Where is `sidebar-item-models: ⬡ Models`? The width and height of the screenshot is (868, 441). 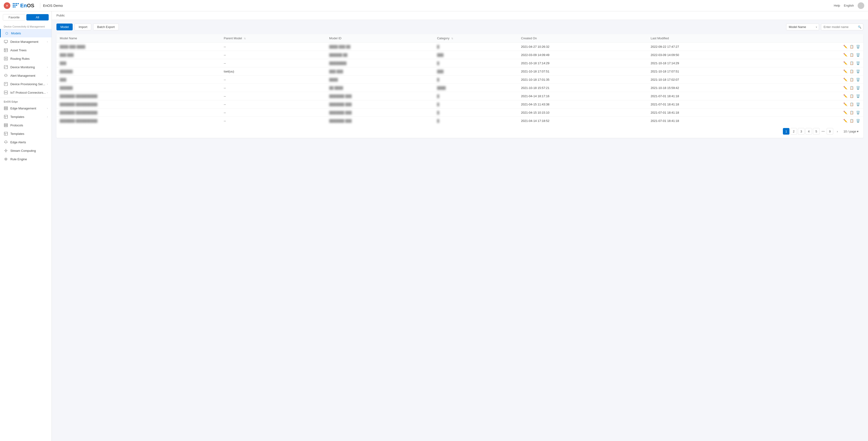
sidebar-item-models: ⬡ Models is located at coordinates (26, 33).